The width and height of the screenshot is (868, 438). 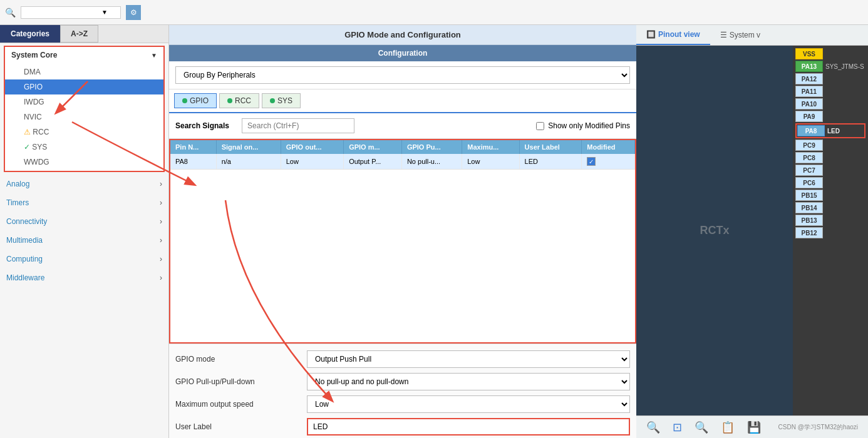 I want to click on sidebar-category-computing: Computing ›, so click(x=84, y=259).